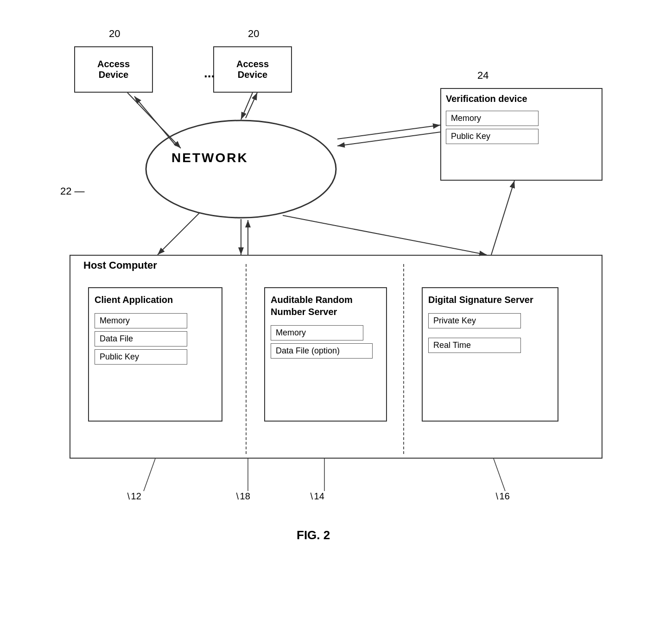 The height and width of the screenshot is (630, 672). What do you see at coordinates (490, 300) in the screenshot?
I see `dss-title: Digital Signature Server` at bounding box center [490, 300].